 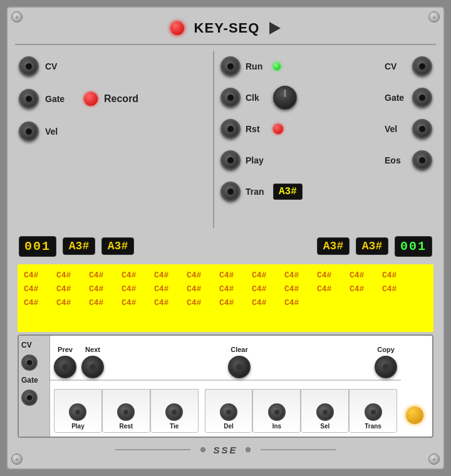 What do you see at coordinates (229, 412) in the screenshot?
I see `del-key-btn` at bounding box center [229, 412].